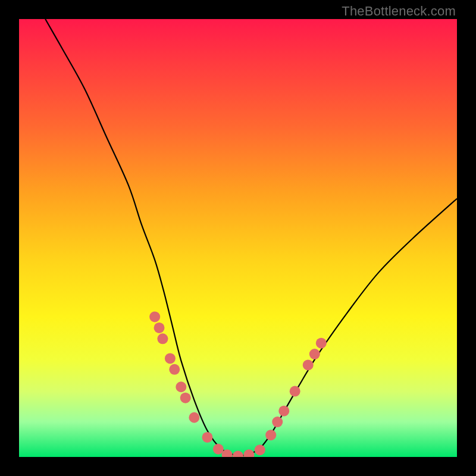 The width and height of the screenshot is (476, 476). What do you see at coordinates (399, 11) in the screenshot?
I see `attribution-text: TheBottleneck.com` at bounding box center [399, 11].